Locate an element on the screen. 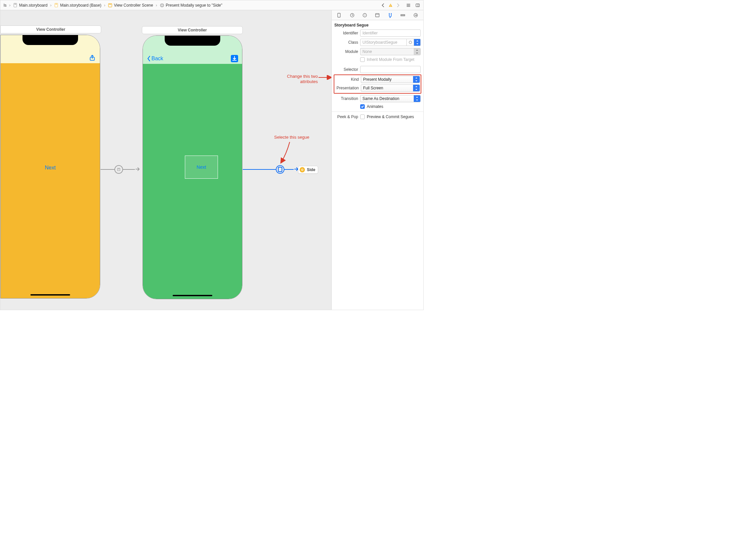  animates-checkbox is located at coordinates (363, 107).